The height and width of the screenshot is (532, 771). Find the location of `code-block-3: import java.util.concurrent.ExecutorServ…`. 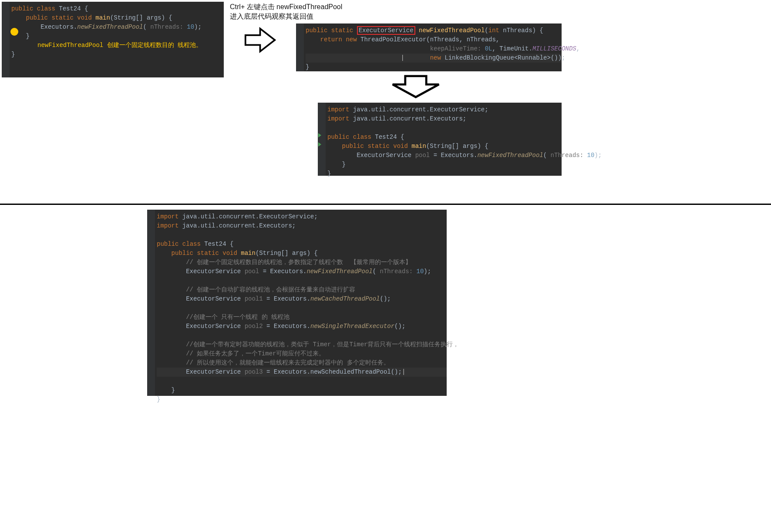

code-block-3: import java.util.concurrent.ExecutorServ… is located at coordinates (440, 139).